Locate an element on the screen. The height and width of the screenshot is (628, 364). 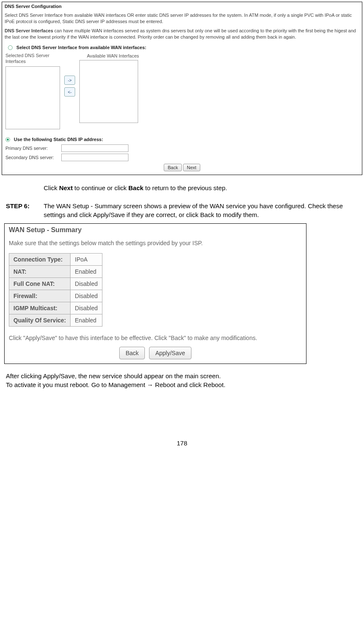
table-row: Connection Type:IPoA is located at coordinates (56, 259).